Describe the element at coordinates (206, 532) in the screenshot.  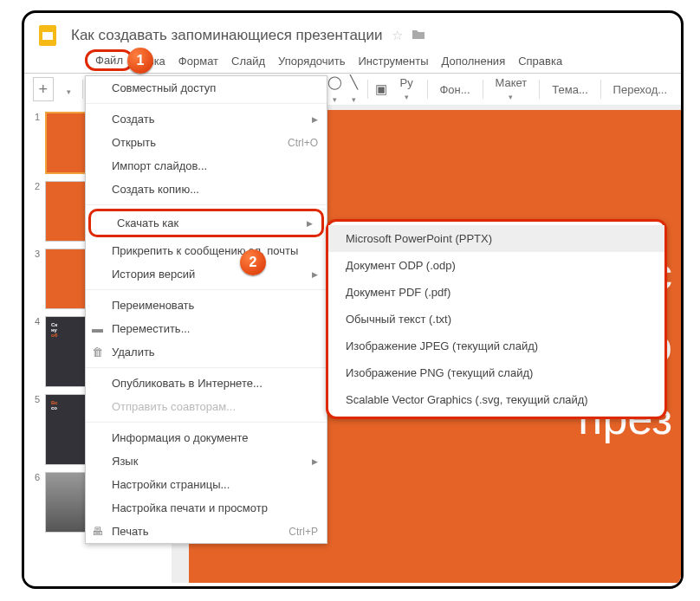
I see `menu-print: 🖶ПечатьCtrl+P` at that location.